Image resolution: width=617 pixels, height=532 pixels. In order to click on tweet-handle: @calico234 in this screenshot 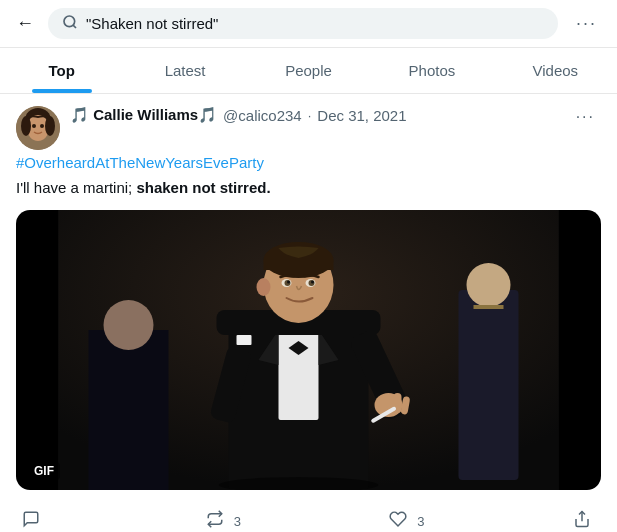, I will do `click(262, 116)`.